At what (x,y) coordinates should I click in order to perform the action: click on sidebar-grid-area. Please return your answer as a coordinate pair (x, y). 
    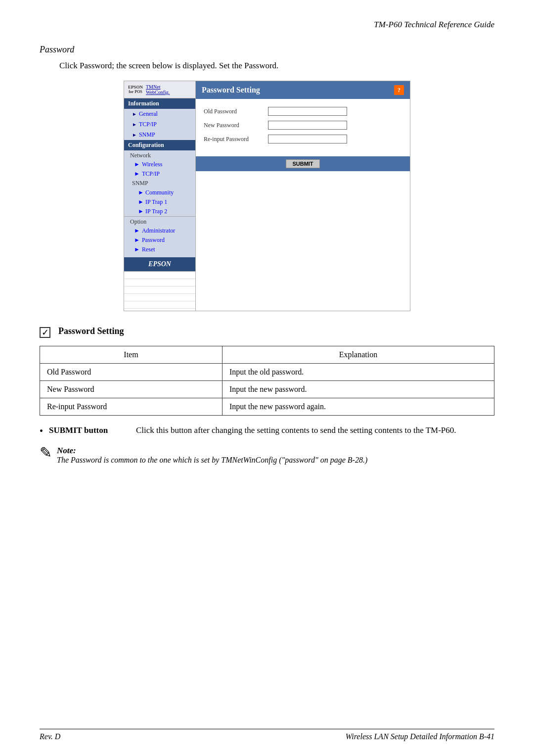
    Looking at the image, I should click on (160, 291).